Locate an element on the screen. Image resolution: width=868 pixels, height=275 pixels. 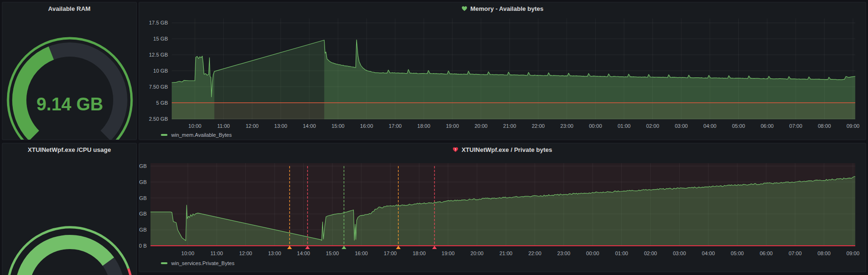
svg-text: 4 GB is located at coordinates (143, 182).